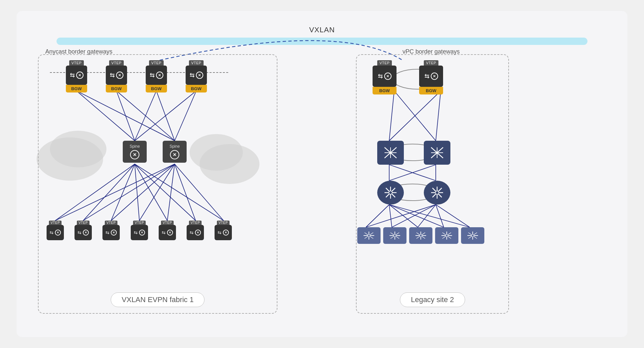 This screenshot has width=644, height=348. I want to click on leaf3-icons: ⇆ ✕, so click(111, 233).